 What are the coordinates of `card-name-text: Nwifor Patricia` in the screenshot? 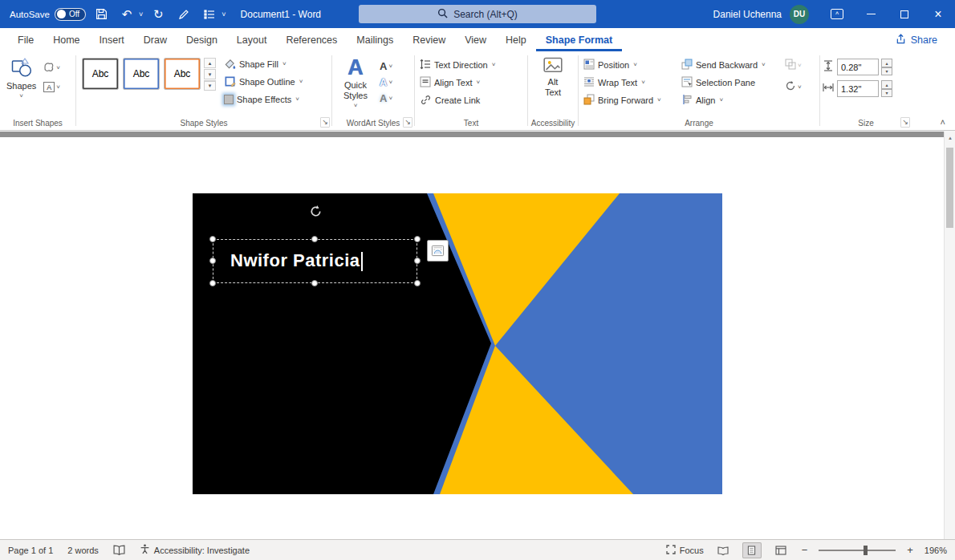 It's located at (297, 261).